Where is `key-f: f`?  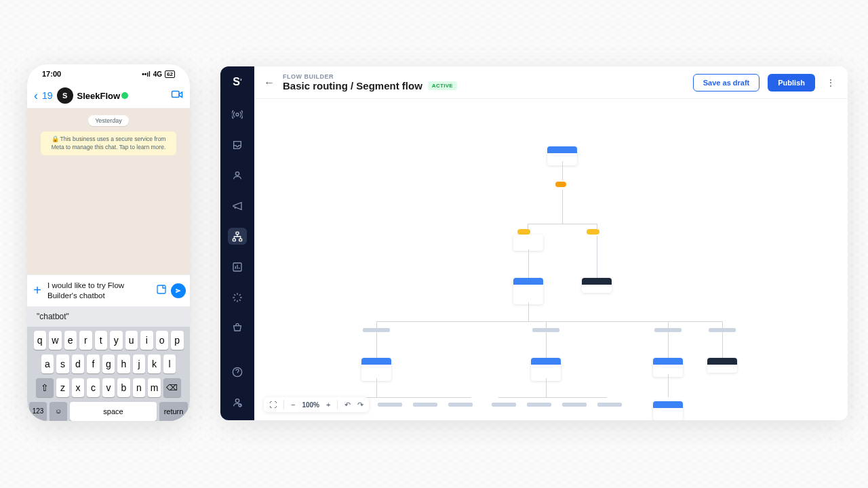
key-f: f is located at coordinates (94, 364).